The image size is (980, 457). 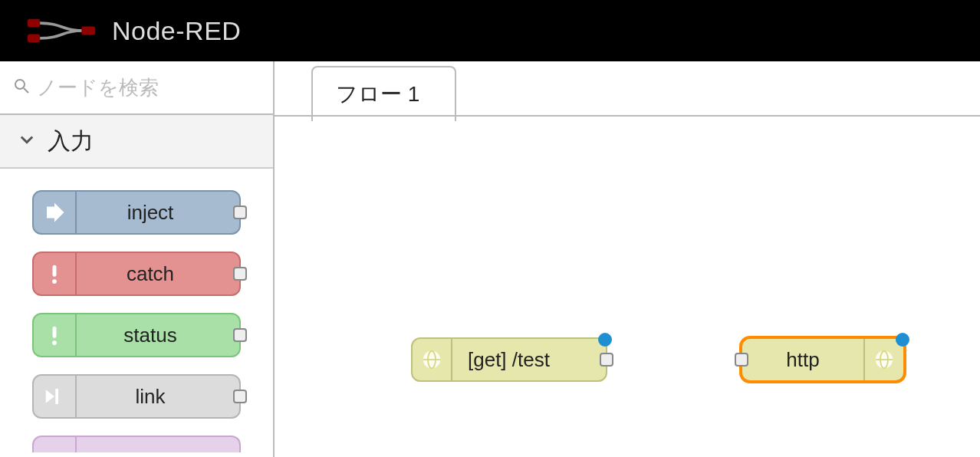 What do you see at coordinates (21, 87) in the screenshot?
I see `search-icon` at bounding box center [21, 87].